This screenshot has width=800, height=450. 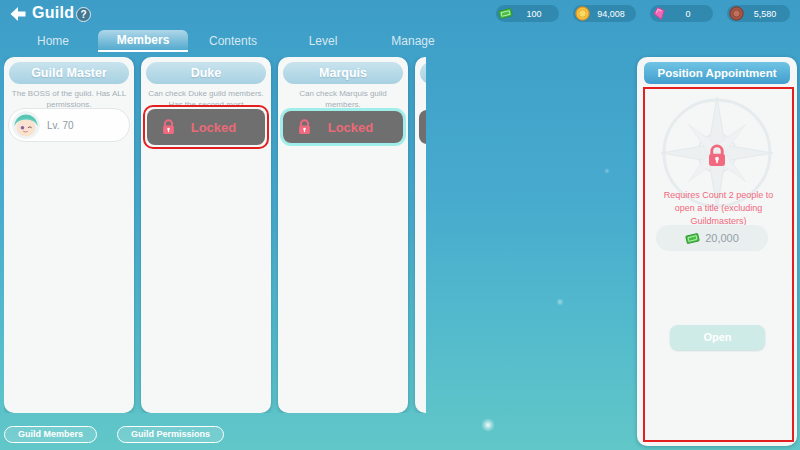 What do you see at coordinates (718, 338) in the screenshot?
I see `open-button: Open` at bounding box center [718, 338].